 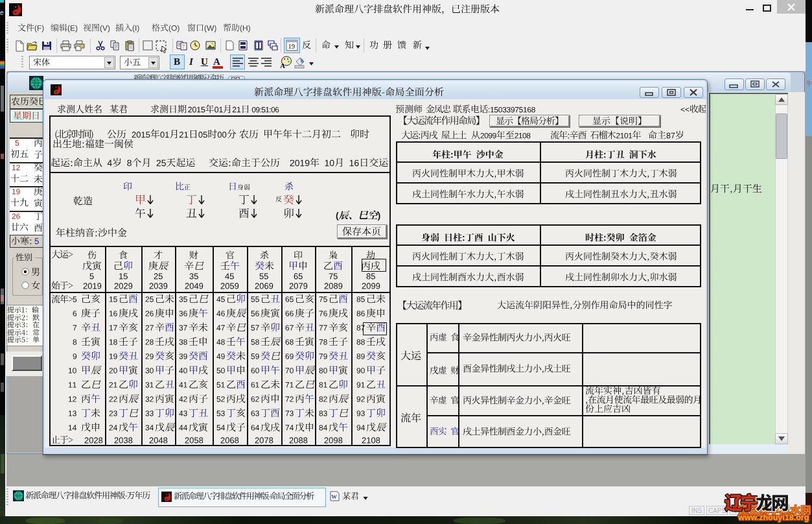 I want to click on svg-text: 8, so click(x=180, y=45).